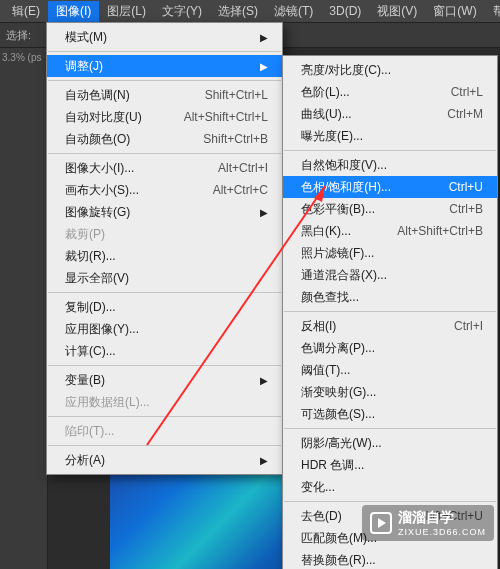 This screenshot has width=500, height=569. I want to click on menu-item: 颜色查找..., so click(390, 297).